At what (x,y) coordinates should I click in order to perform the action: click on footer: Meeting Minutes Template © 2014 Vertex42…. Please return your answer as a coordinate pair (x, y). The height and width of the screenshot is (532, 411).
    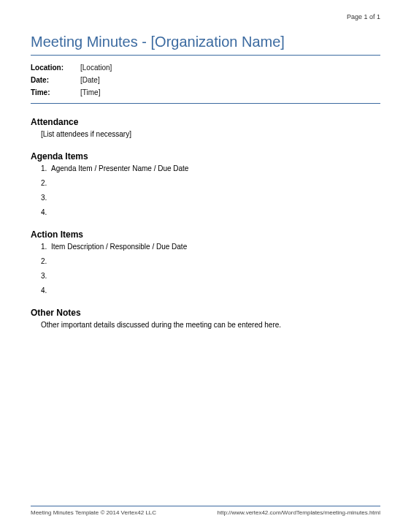
    Looking at the image, I should click on (206, 511).